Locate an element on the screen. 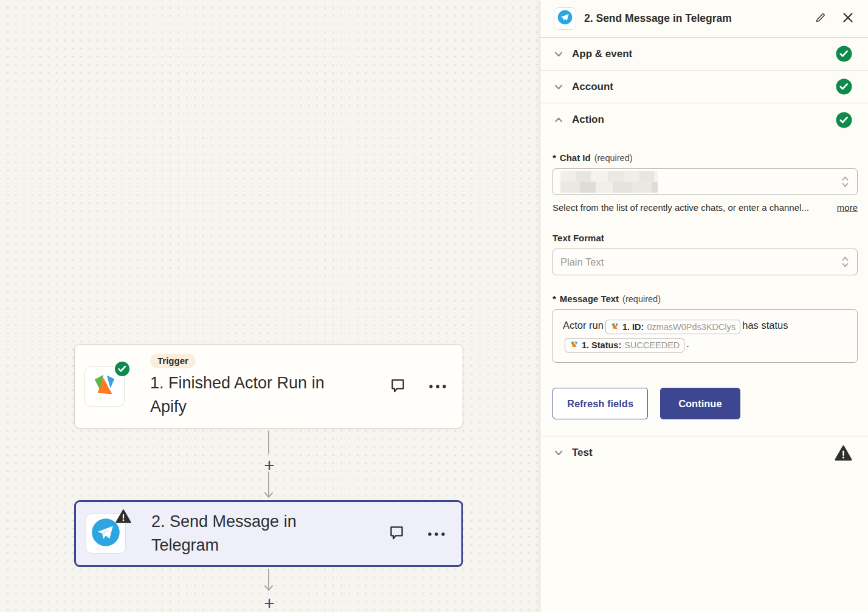  refresh-fields-button: Refresh fields is located at coordinates (601, 404).